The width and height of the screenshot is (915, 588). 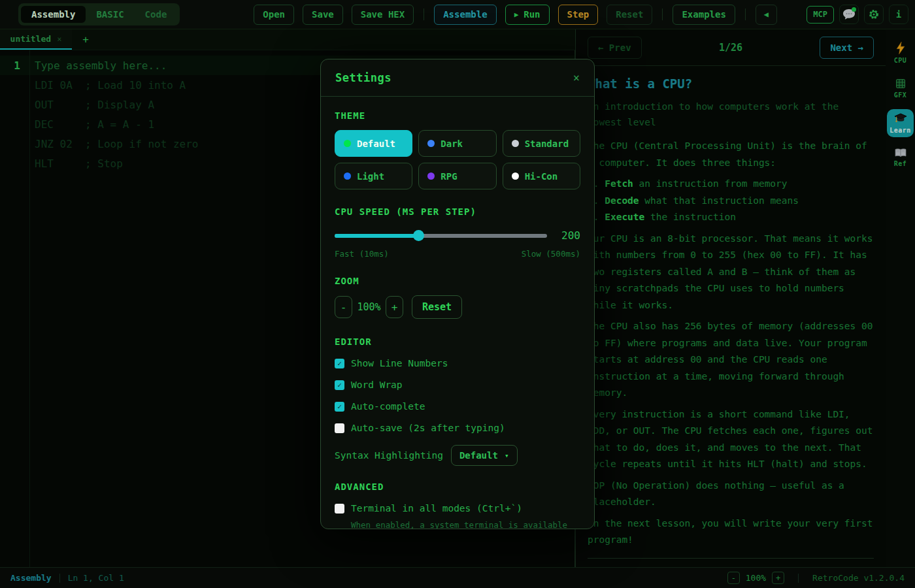 I want to click on zoom-reset-button: Reset, so click(x=437, y=307).